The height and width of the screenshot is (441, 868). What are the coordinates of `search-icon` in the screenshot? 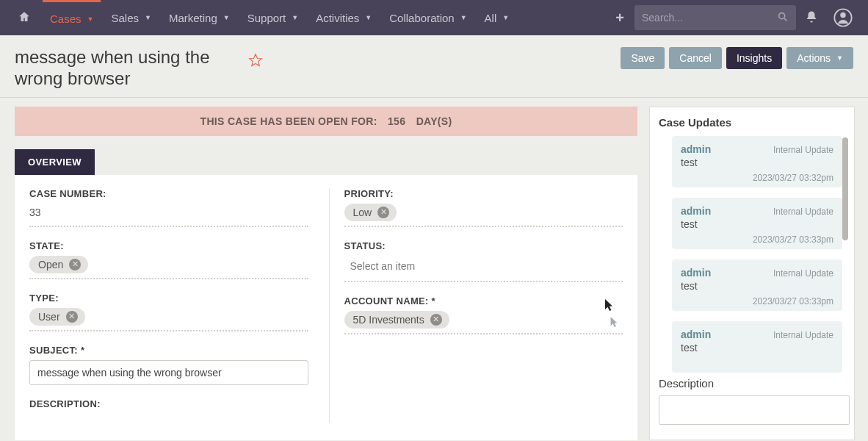 It's located at (783, 18).